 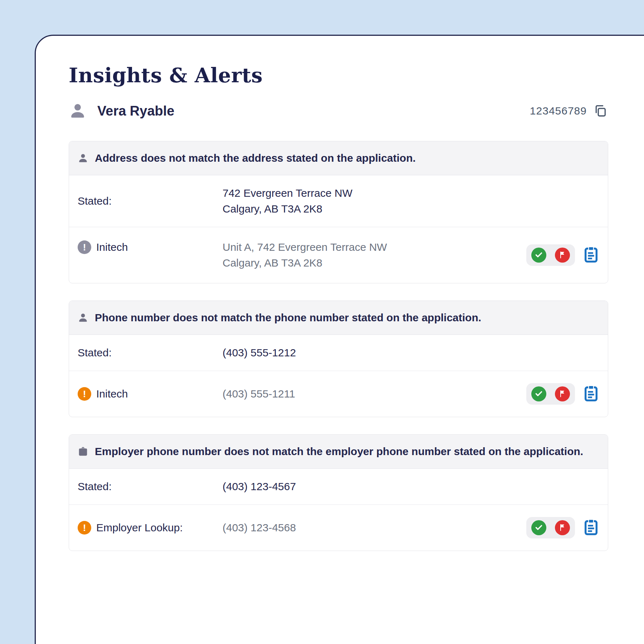 I want to click on source-row: ! Employer Lookup: (403) 123-4568, so click(x=338, y=527).